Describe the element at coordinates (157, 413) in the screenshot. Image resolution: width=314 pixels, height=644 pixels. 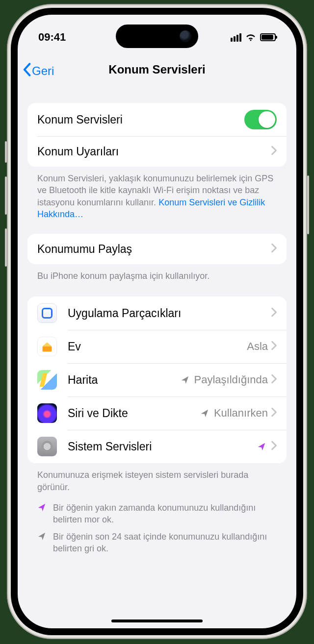
I see `app-row: Siri ve DikteKullanırken` at that location.